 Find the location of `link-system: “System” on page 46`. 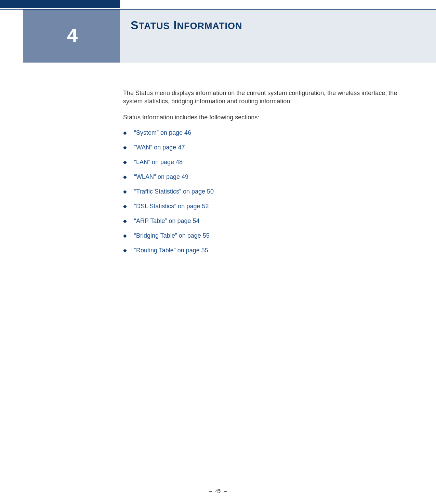

link-system: “System” on page 46 is located at coordinates (163, 133).